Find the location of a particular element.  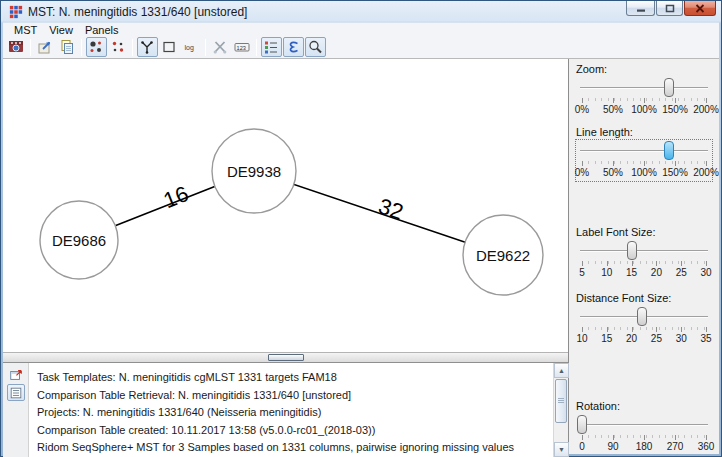

slider-group-line-length: Line length:0%50%100%150%200% is located at coordinates (644, 154).